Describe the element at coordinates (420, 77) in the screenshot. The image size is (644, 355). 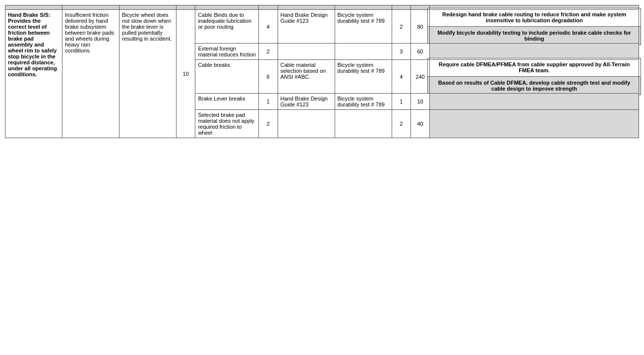
I see `rpn-cell: 240` at that location.